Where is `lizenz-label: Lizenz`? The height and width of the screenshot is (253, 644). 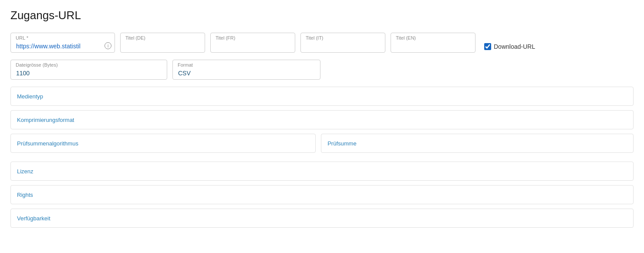
lizenz-label: Lizenz is located at coordinates (25, 172).